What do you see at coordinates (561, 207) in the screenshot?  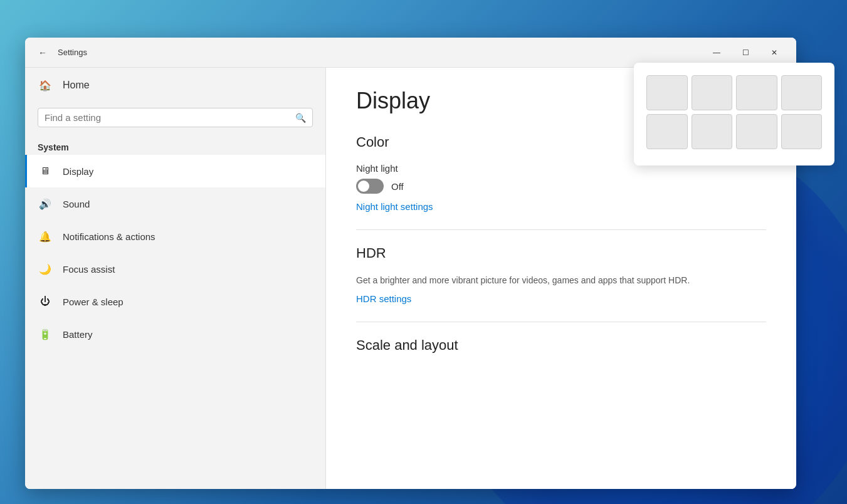 I see `night-light-settings-link: Night light settings` at bounding box center [561, 207].